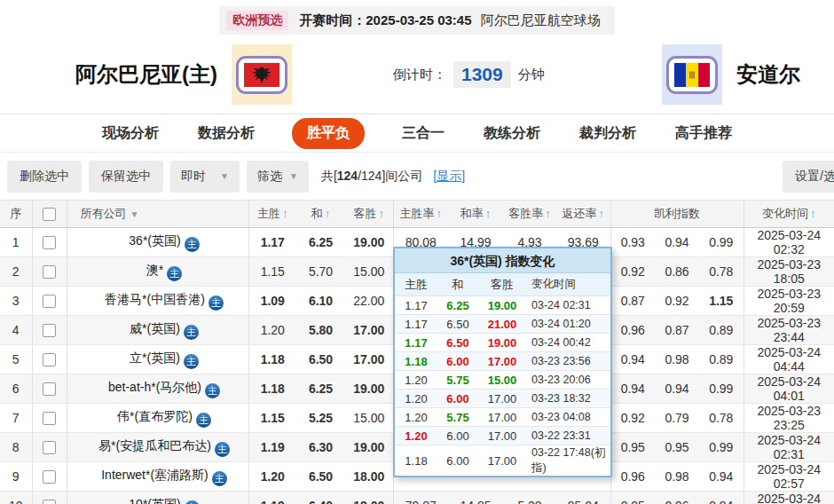 The image size is (834, 504). What do you see at coordinates (257, 20) in the screenshot?
I see `league-badge: 欧洲预选` at bounding box center [257, 20].